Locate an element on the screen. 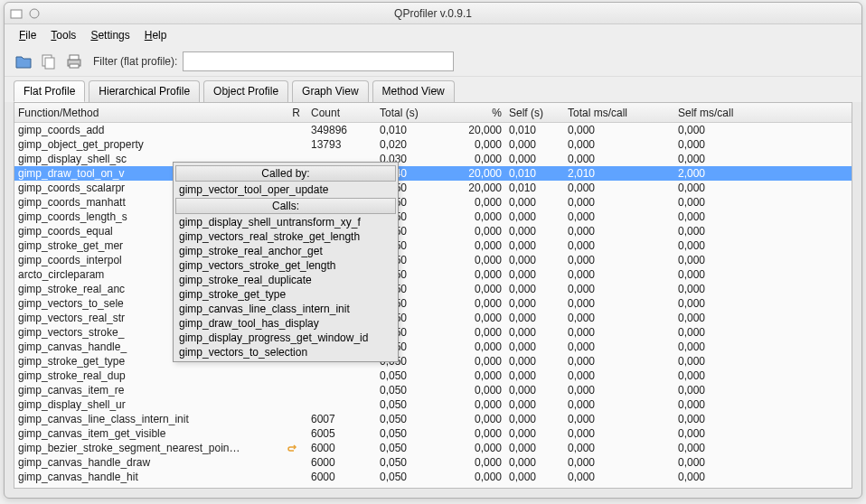 Image resolution: width=866 pixels, height=504 pixels. popup-item: gimp_vector_tool_oper_update is located at coordinates (286, 190).